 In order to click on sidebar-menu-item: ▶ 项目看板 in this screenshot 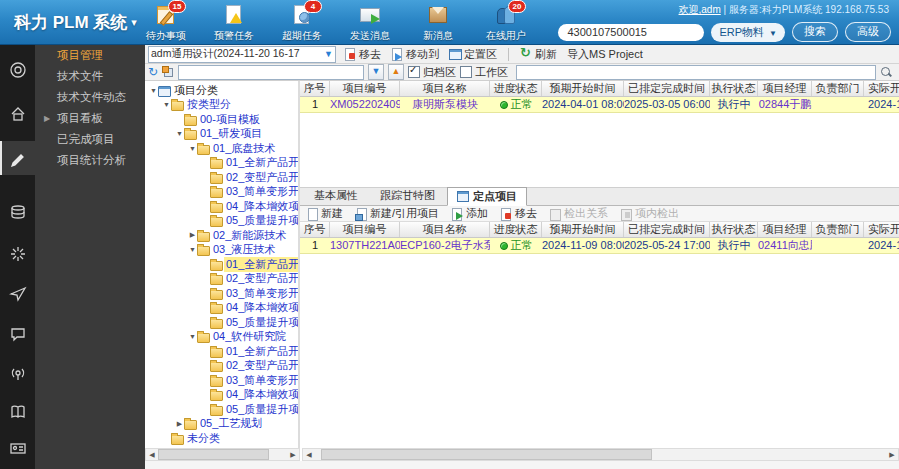, I will do `click(90, 118)`.